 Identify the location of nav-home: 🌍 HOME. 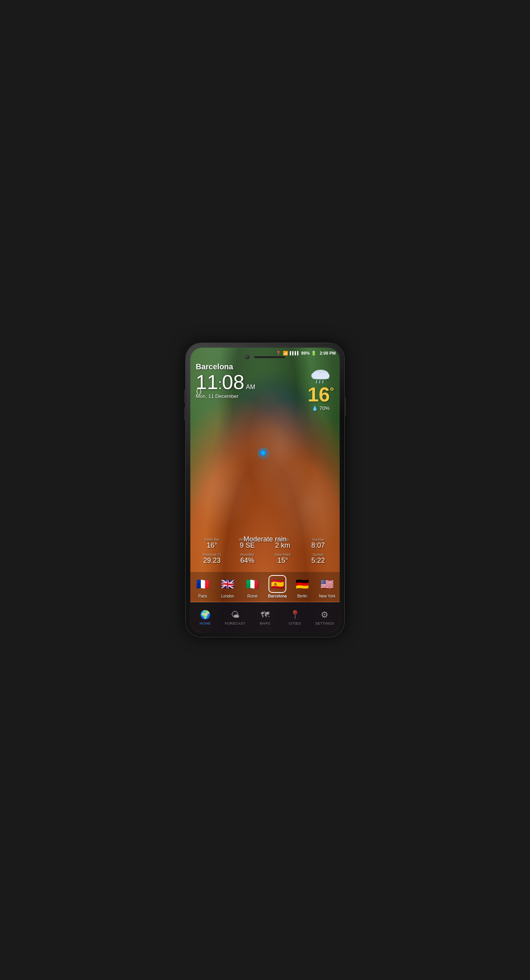
(205, 618).